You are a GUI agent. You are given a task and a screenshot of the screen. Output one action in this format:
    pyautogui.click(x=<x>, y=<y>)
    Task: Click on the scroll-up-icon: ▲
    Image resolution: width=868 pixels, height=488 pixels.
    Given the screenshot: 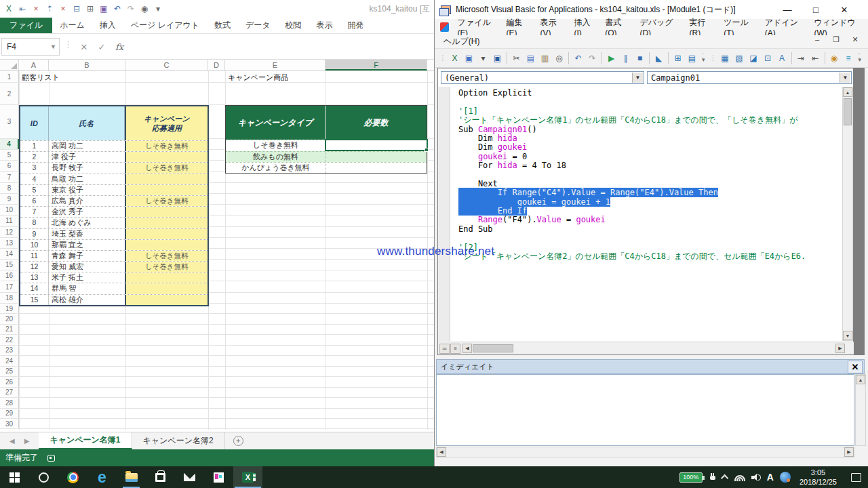 What is the action you would take?
    pyautogui.click(x=861, y=380)
    